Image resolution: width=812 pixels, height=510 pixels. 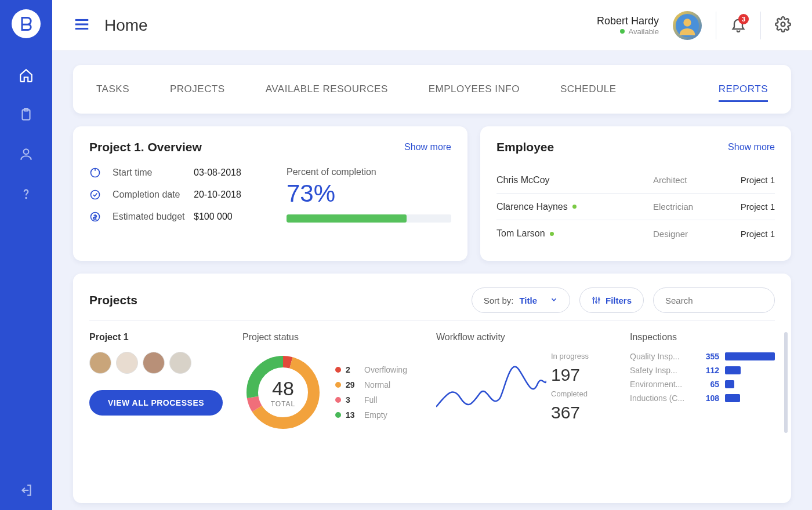 What do you see at coordinates (156, 403) in the screenshot?
I see `view-all-processes-button: VIEW ALL PROCESSES` at bounding box center [156, 403].